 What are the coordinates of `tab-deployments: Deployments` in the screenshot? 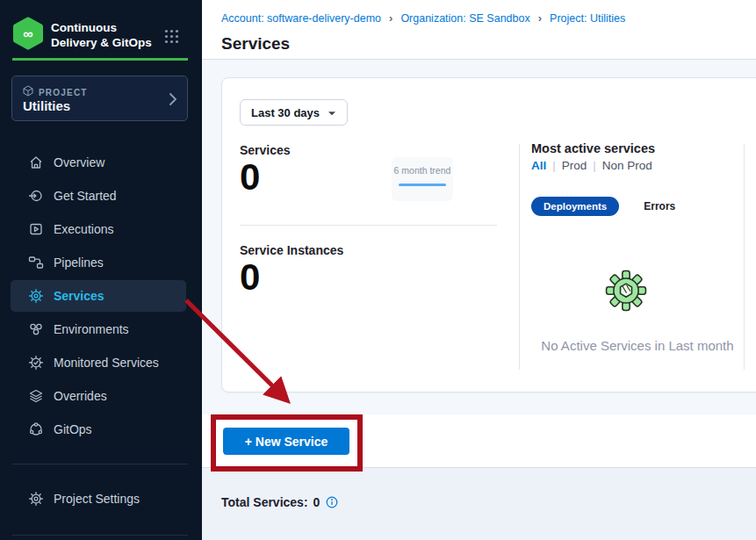 It's located at (575, 206).